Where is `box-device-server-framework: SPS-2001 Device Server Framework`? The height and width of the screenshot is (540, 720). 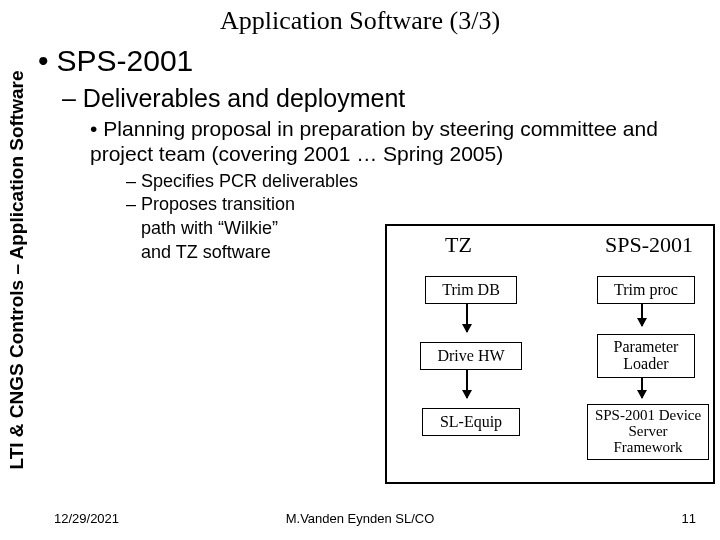 box-device-server-framework: SPS-2001 Device Server Framework is located at coordinates (648, 432).